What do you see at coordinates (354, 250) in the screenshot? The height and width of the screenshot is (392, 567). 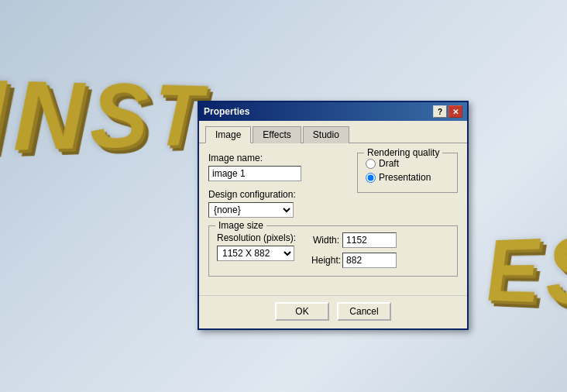 I see `wh-col: Width: Height:` at bounding box center [354, 250].